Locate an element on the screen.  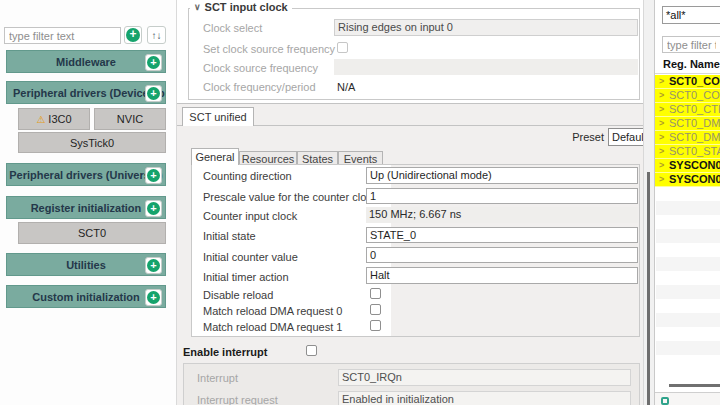
component-systick0: SysTick0 is located at coordinates (92, 142).